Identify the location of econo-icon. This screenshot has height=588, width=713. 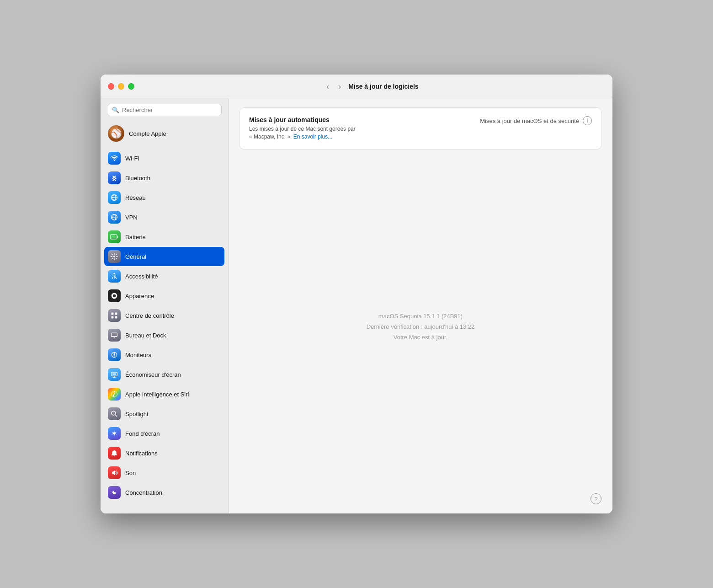
(114, 374).